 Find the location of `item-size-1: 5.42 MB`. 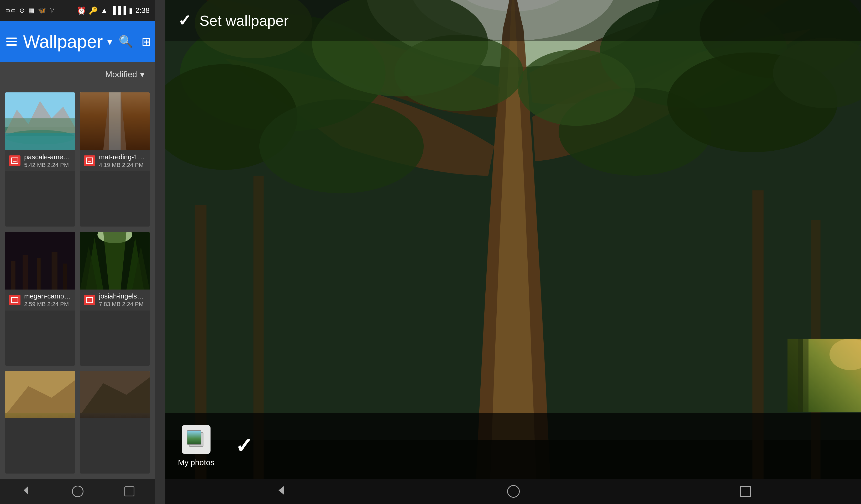

item-size-1: 5.42 MB is located at coordinates (35, 165).